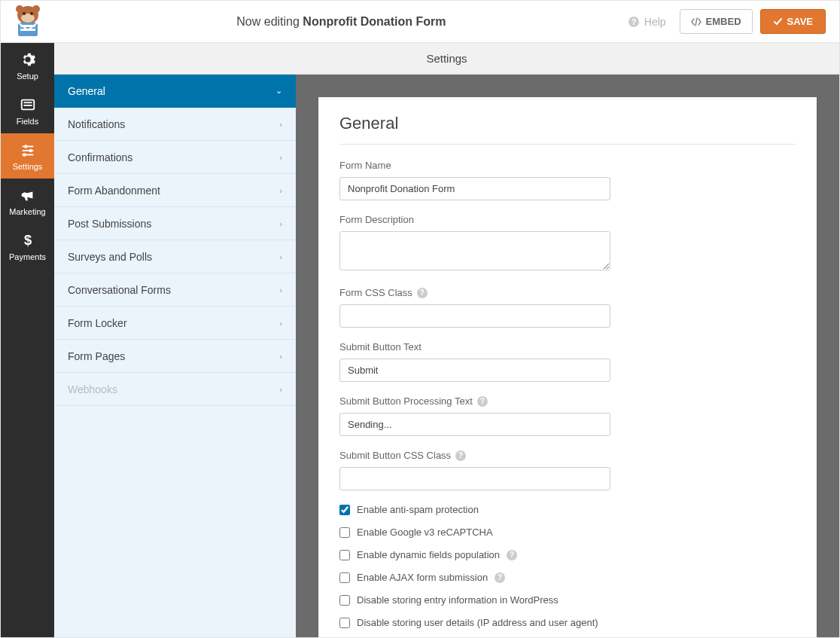 Image resolution: width=840 pixels, height=638 pixels. Describe the element at coordinates (475, 371) in the screenshot. I see `submit-btn-input` at that location.